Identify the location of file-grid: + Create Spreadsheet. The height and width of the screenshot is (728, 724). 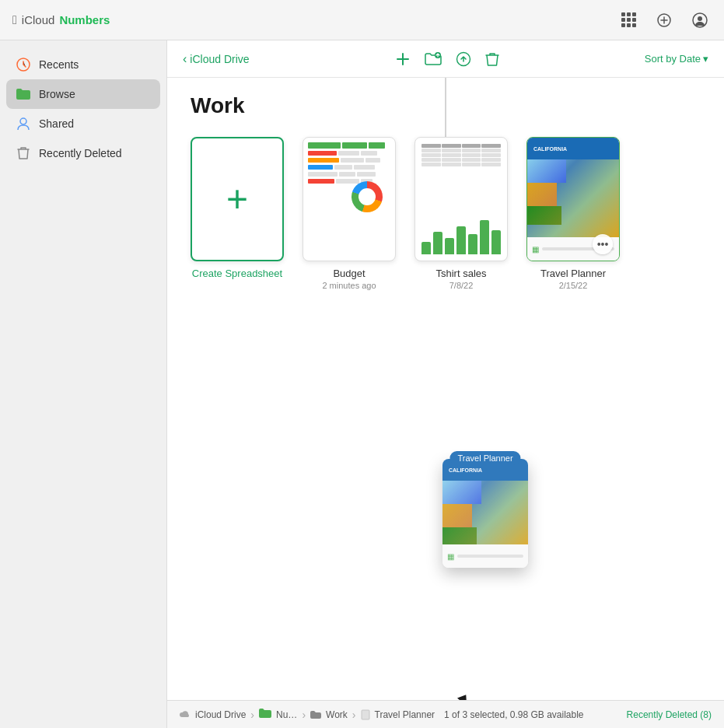
(446, 213).